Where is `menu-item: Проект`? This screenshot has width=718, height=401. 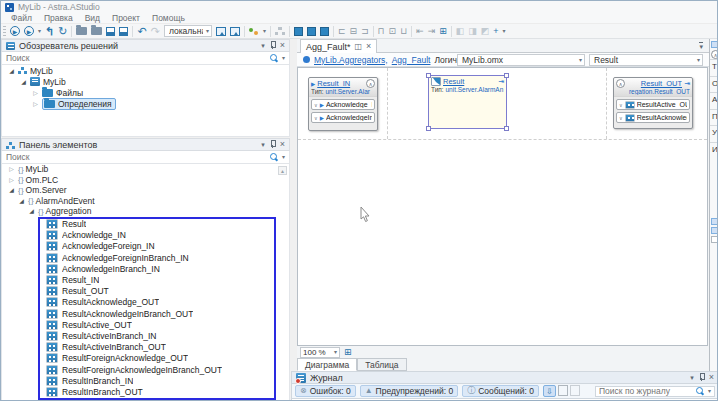 menu-item: Проект is located at coordinates (126, 18).